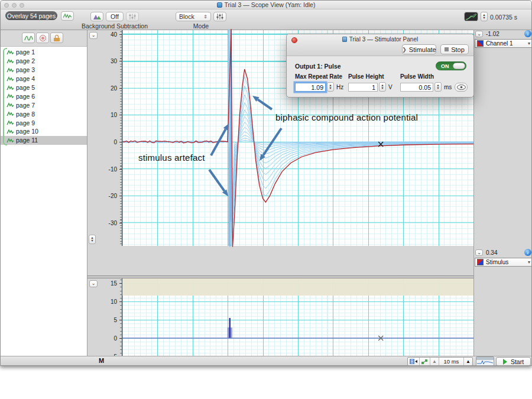 The height and width of the screenshot is (399, 532). Describe the element at coordinates (115, 17) in the screenshot. I see `background-subtraction-off-button: Off` at that location.